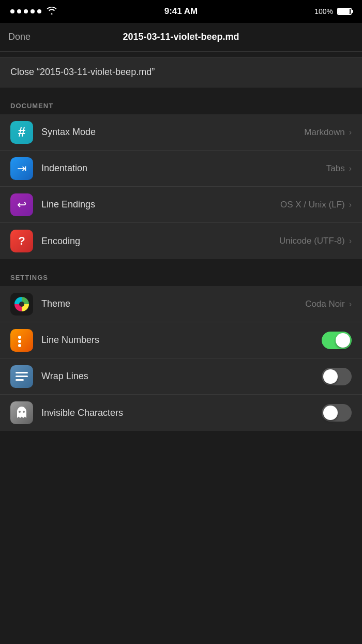 This screenshot has width=362, height=644. I want to click on encoding-icon: ?, so click(22, 241).